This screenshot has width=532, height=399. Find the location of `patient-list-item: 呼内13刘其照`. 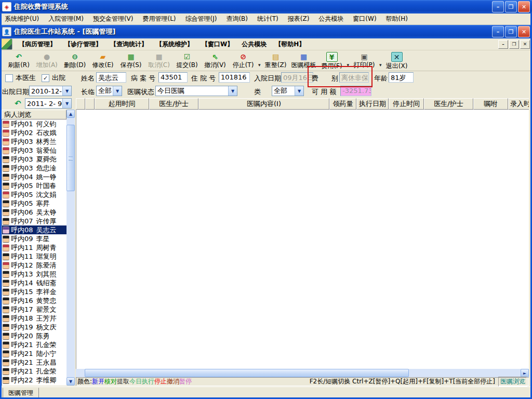

patient-list-item: 呼内13刘其照 is located at coordinates (34, 274).